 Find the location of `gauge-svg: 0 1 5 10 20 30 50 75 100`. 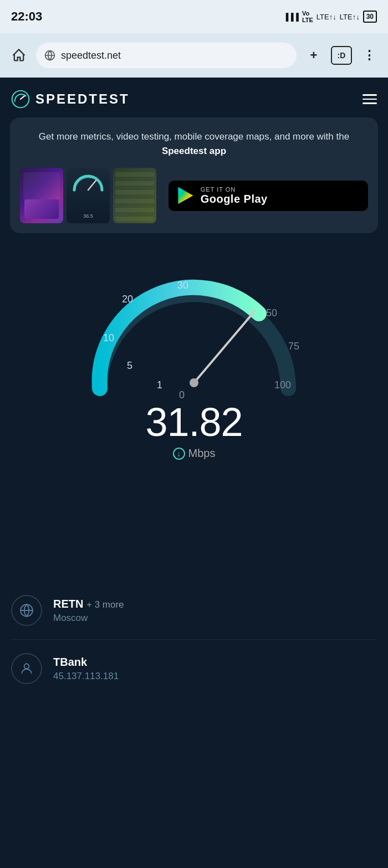

gauge-svg: 0 1 5 10 20 30 50 75 100 is located at coordinates (194, 333).